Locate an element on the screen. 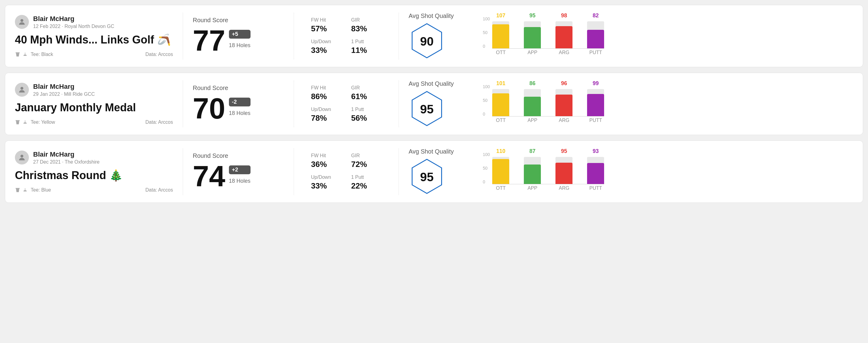 The height and width of the screenshot is (343, 868). tee-label: Tee: Black is located at coordinates (42, 55).